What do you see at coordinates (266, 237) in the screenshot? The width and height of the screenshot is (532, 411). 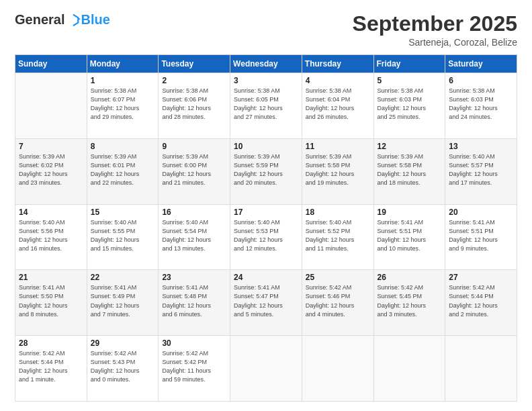 I see `calendar-day-17: 17Sunrise: 5:40 AM Sunset: 5:53 PM Dayli…` at bounding box center [266, 237].